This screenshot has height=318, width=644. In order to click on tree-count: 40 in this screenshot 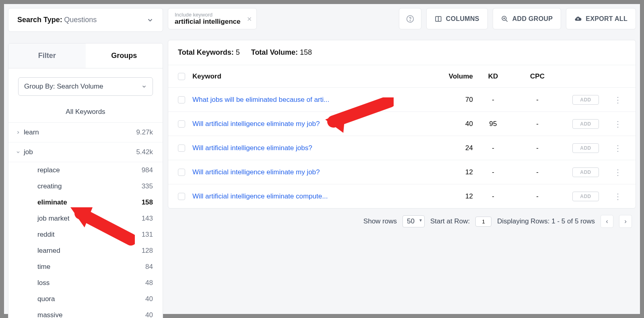, I will do `click(149, 315)`.